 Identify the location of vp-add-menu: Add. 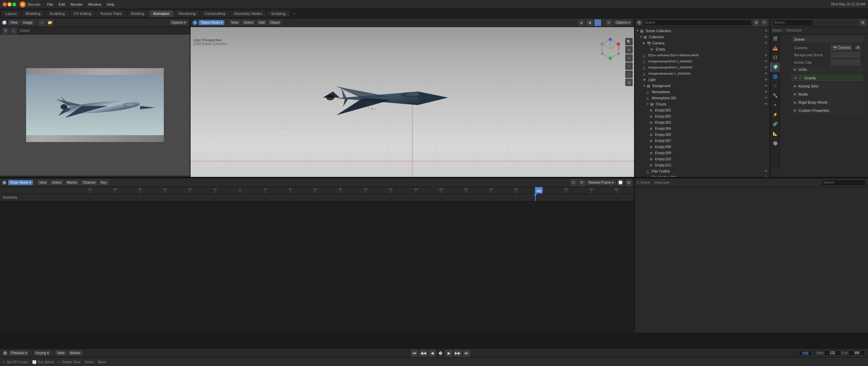
(262, 22).